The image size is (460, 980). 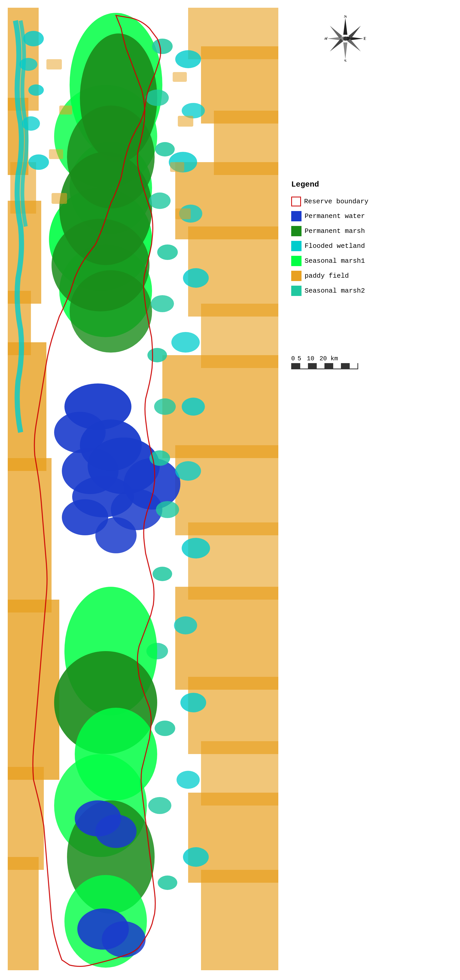 What do you see at coordinates (337, 202) in the screenshot?
I see `legend-label-reserve: Reserve boundary` at bounding box center [337, 202].